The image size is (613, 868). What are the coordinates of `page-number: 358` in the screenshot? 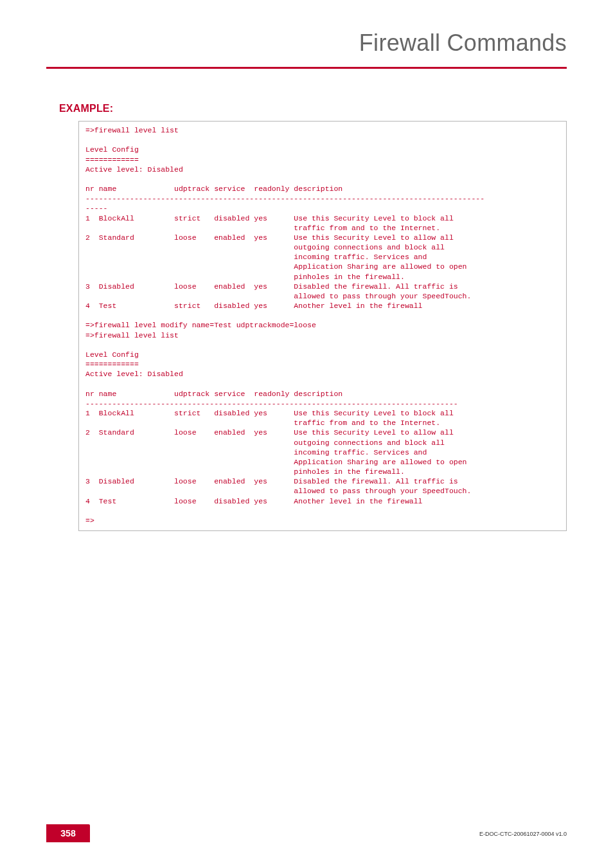 It's located at (68, 833).